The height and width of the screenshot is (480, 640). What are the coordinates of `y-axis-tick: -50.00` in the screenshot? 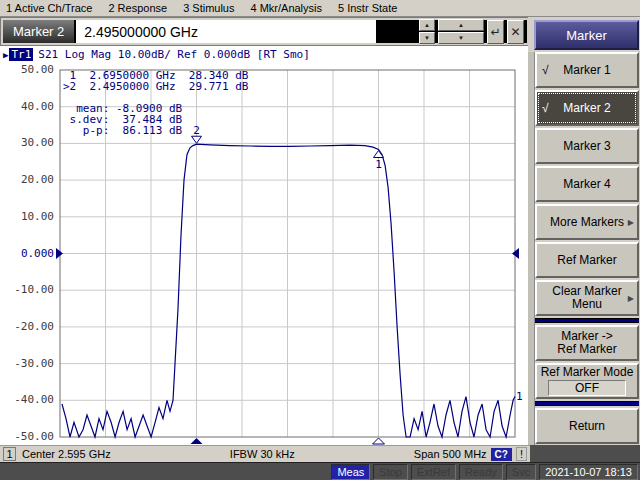 It's located at (27, 437).